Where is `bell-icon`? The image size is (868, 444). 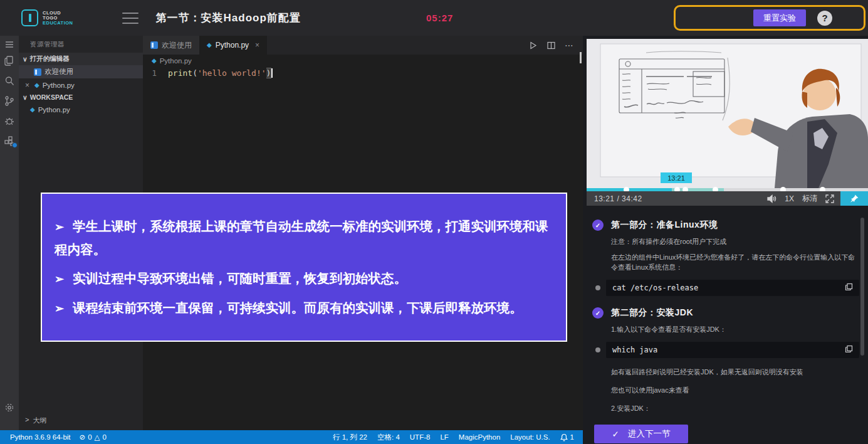 bell-icon is located at coordinates (564, 438).